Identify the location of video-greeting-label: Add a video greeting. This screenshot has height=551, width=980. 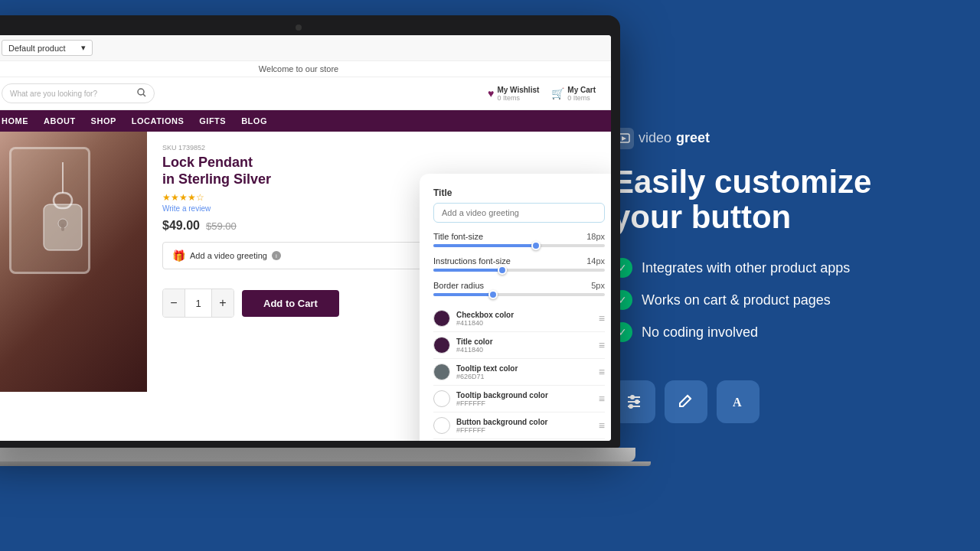
(228, 256).